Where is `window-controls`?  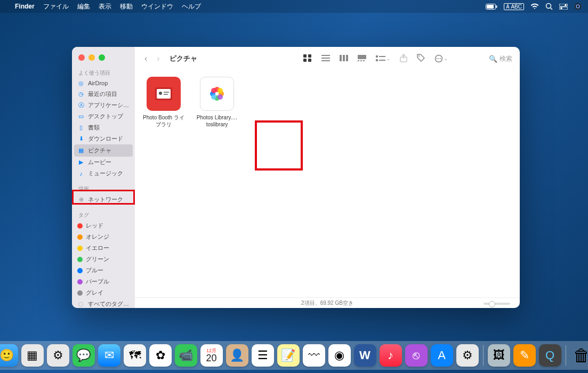
window-controls is located at coordinates (103, 59).